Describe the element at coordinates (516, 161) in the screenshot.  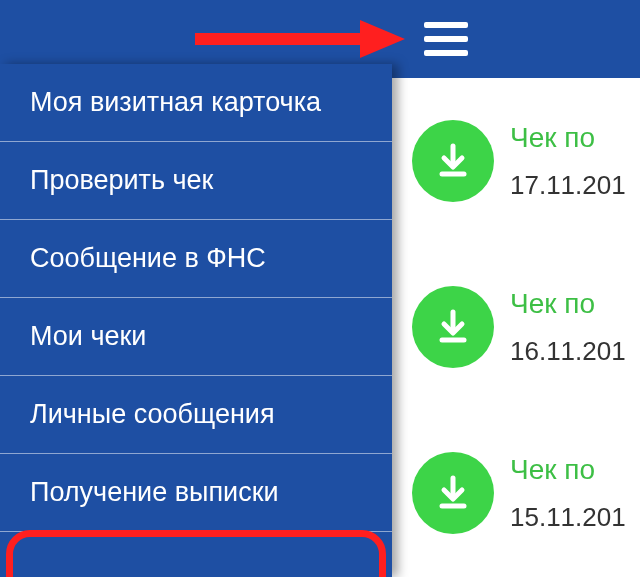
I see `list-item: Чек по 17.11.201` at that location.